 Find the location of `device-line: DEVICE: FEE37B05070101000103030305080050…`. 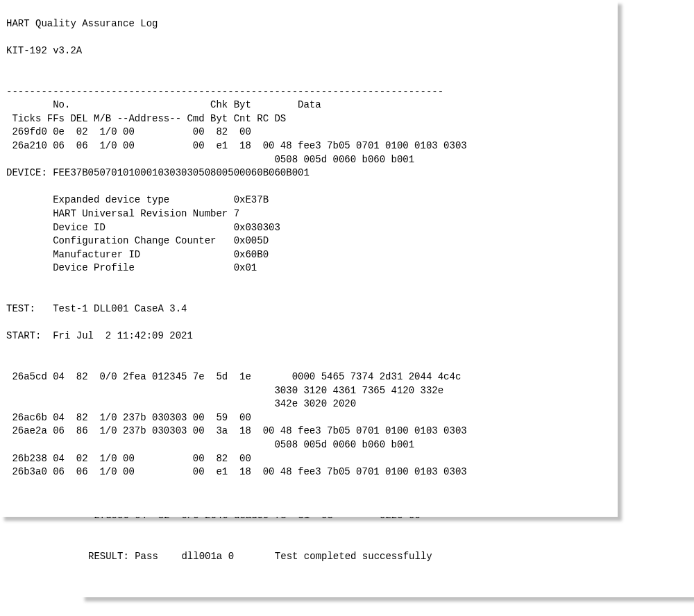

device-line: DEVICE: FEE37B05070101000103030305080050… is located at coordinates (158, 173).